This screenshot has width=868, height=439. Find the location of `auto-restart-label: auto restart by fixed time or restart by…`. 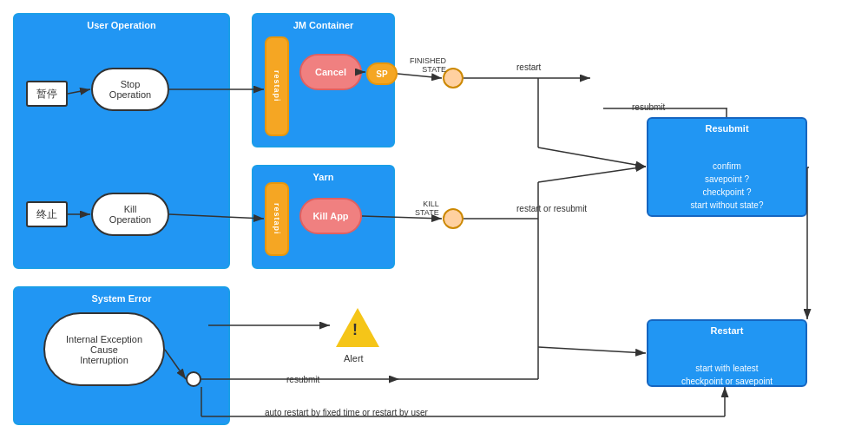

auto-restart-label: auto restart by fixed time or restart by… is located at coordinates (346, 413).